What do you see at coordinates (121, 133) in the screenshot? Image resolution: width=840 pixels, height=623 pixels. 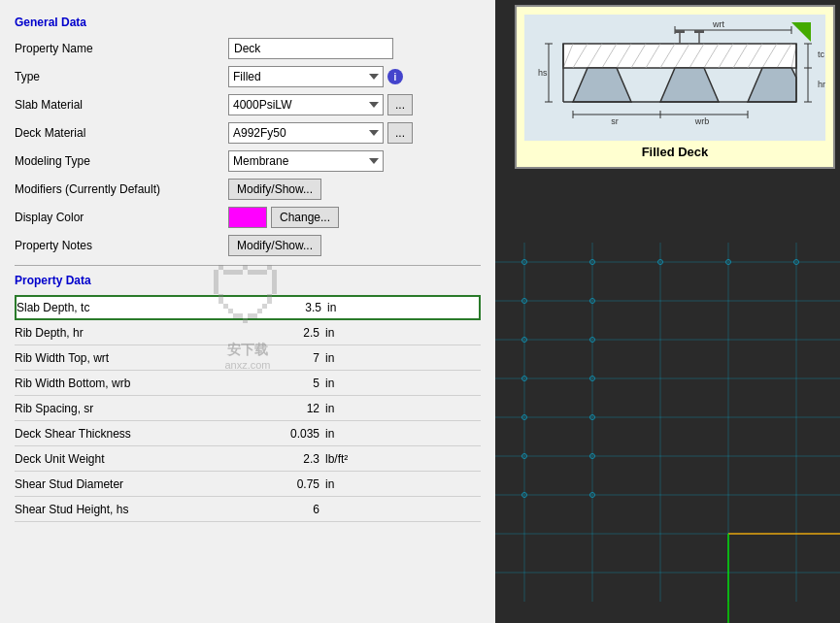 I see `deck-material-label: Deck Material` at bounding box center [121, 133].